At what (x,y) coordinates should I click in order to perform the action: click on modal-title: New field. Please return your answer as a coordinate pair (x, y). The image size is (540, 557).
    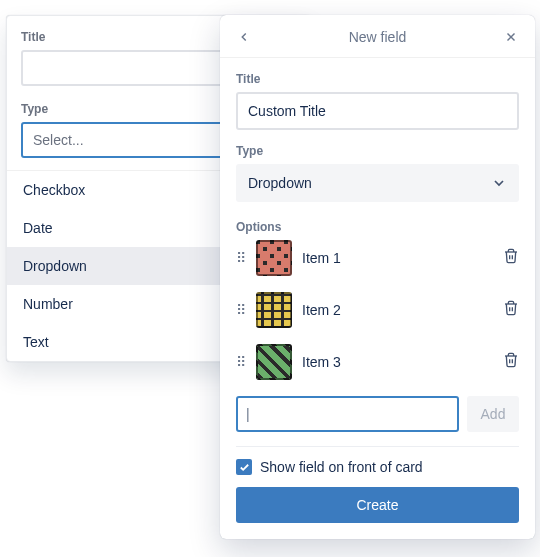
    Looking at the image, I should click on (378, 37).